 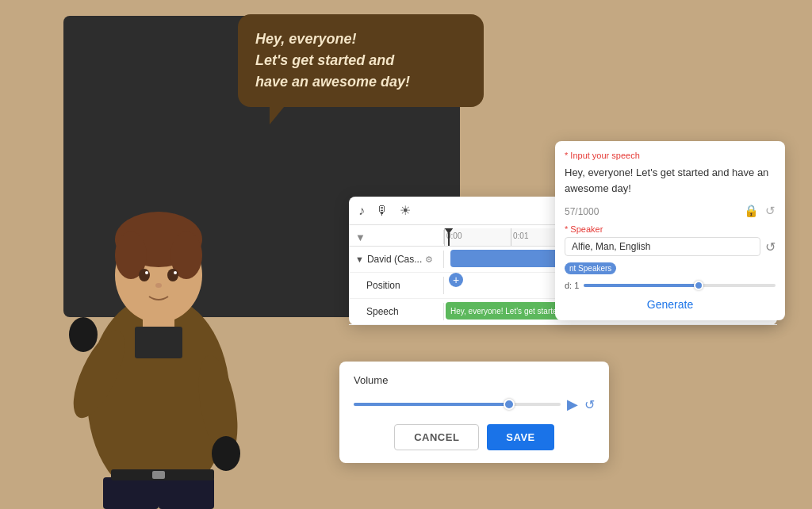 I want to click on char-count: 57/1000, so click(x=582, y=212).